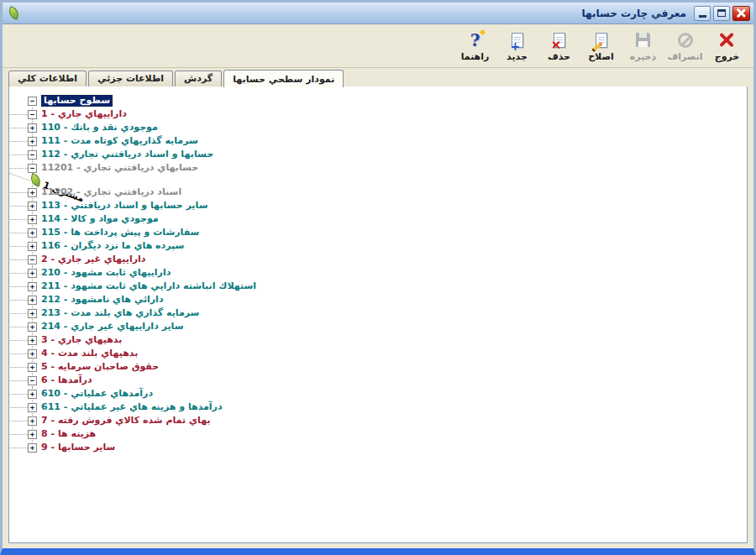  What do you see at coordinates (93, 259) in the screenshot?
I see `tree-node-label: داراييهاي غير جاري - 2` at bounding box center [93, 259].